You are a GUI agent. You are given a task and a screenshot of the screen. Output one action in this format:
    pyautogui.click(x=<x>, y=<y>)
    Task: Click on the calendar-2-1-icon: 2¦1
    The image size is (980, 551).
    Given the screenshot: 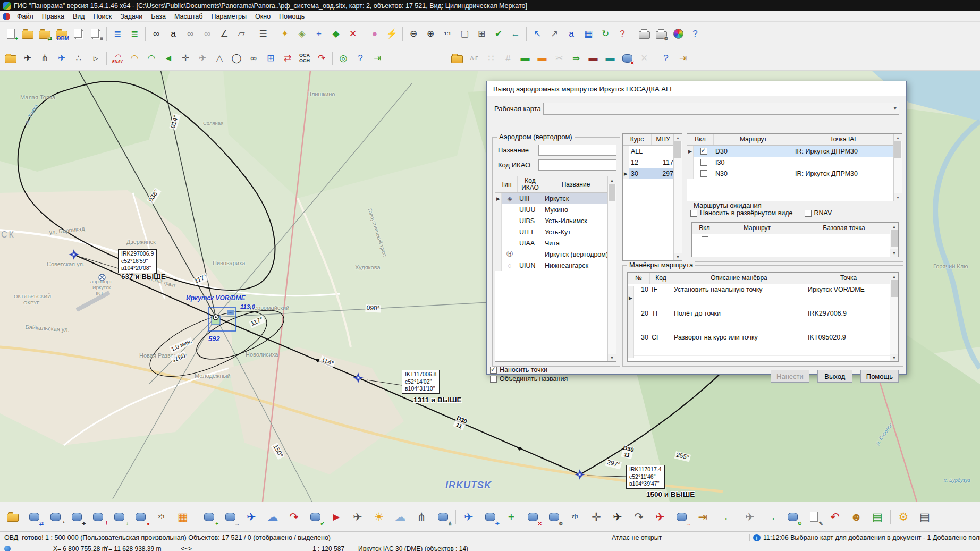 What is the action you would take?
    pyautogui.click(x=162, y=517)
    